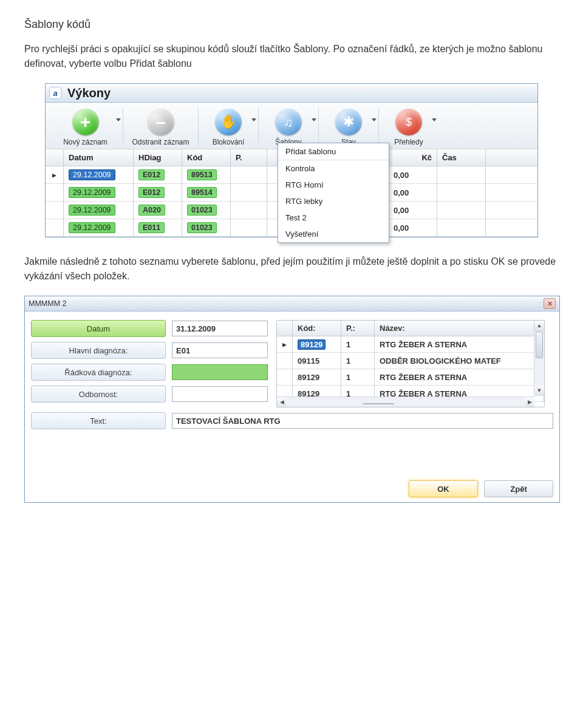 The height and width of the screenshot is (728, 583). Describe the element at coordinates (158, 158) in the screenshot. I see `th-hdiag: HDiag` at that location.